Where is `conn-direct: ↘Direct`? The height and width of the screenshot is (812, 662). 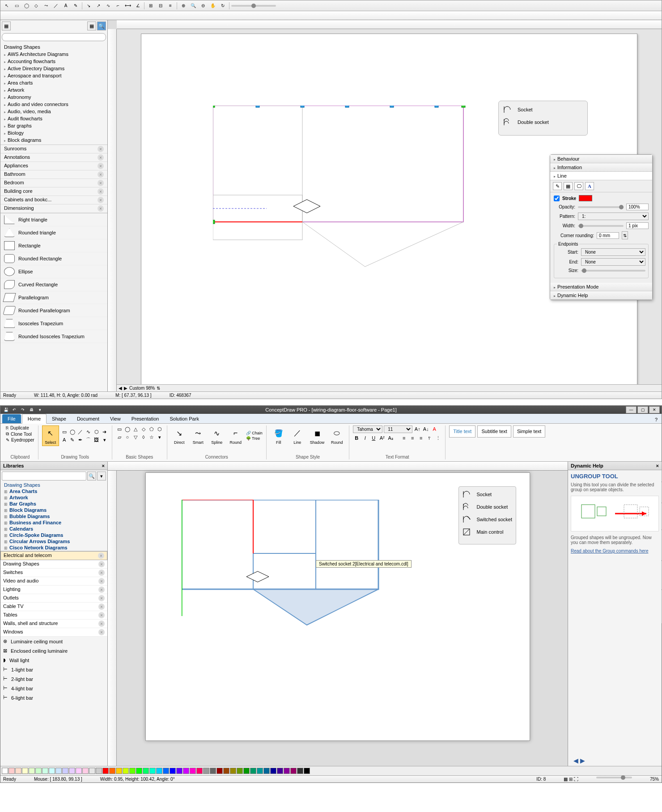
conn-direct: ↘Direct is located at coordinates (179, 436).